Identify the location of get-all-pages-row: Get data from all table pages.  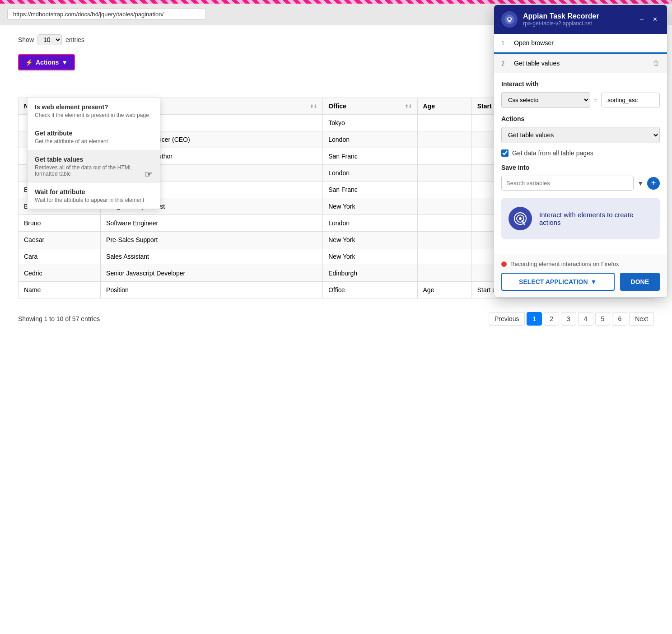
(581, 153).